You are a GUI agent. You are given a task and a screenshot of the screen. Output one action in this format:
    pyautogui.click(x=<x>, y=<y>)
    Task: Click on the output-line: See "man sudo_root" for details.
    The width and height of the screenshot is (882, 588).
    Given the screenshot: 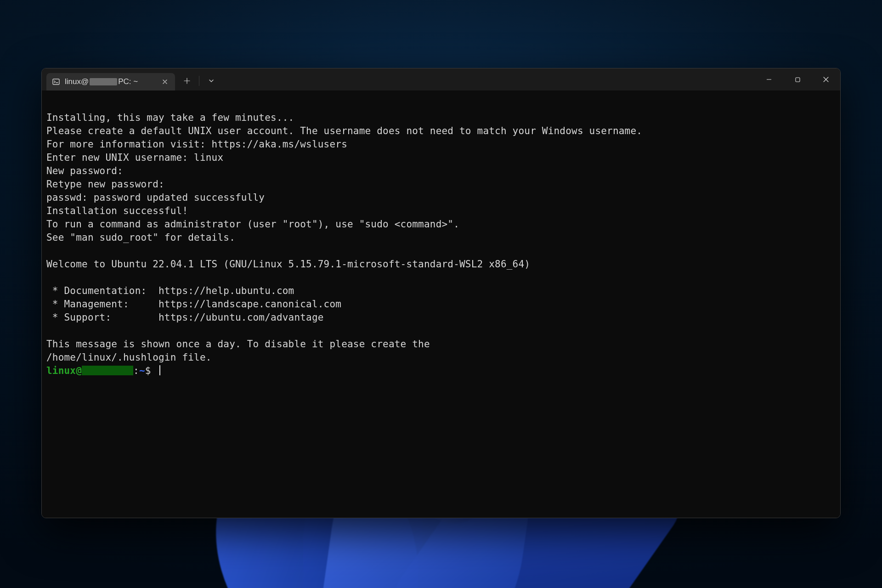 What is the action you would take?
    pyautogui.click(x=141, y=237)
    